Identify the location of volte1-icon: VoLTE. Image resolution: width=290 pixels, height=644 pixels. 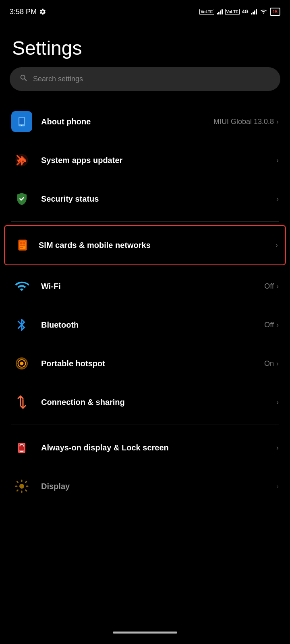
(207, 12).